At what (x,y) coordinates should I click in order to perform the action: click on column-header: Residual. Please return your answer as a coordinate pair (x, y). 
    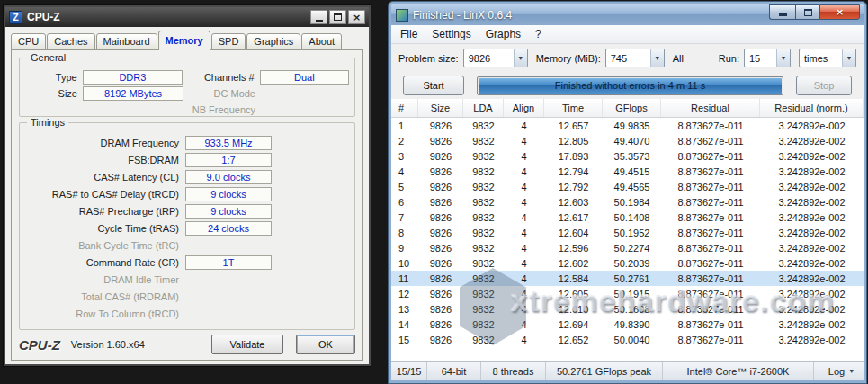
    Looking at the image, I should click on (711, 108).